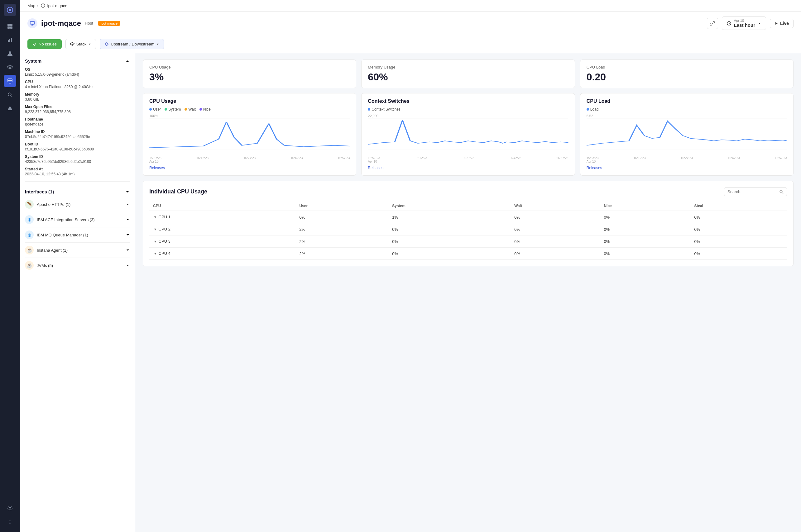  Describe the element at coordinates (190, 109) in the screenshot. I see `legend-wait: Wait` at that location.